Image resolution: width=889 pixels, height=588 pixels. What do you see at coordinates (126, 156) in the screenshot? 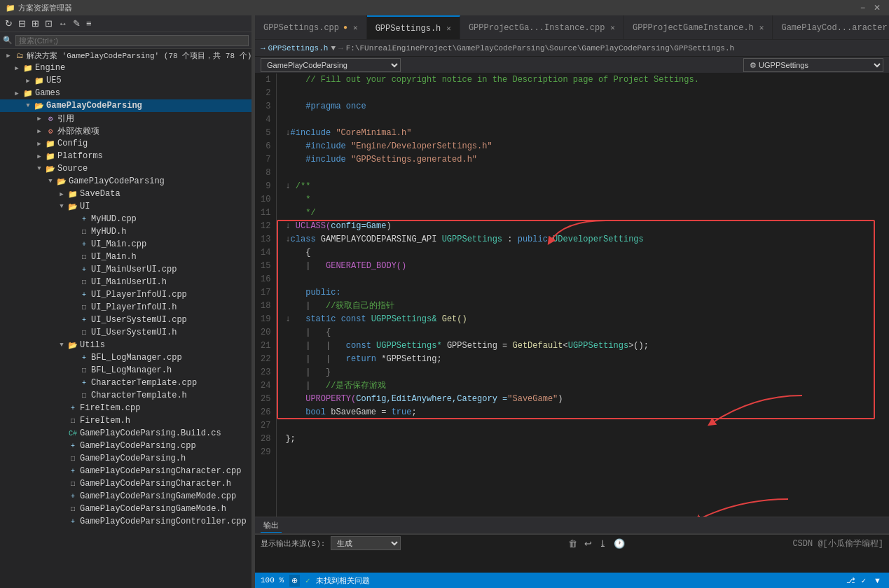
I see `tree-item-platforms: ▶ 📁 Platforms` at bounding box center [126, 156].